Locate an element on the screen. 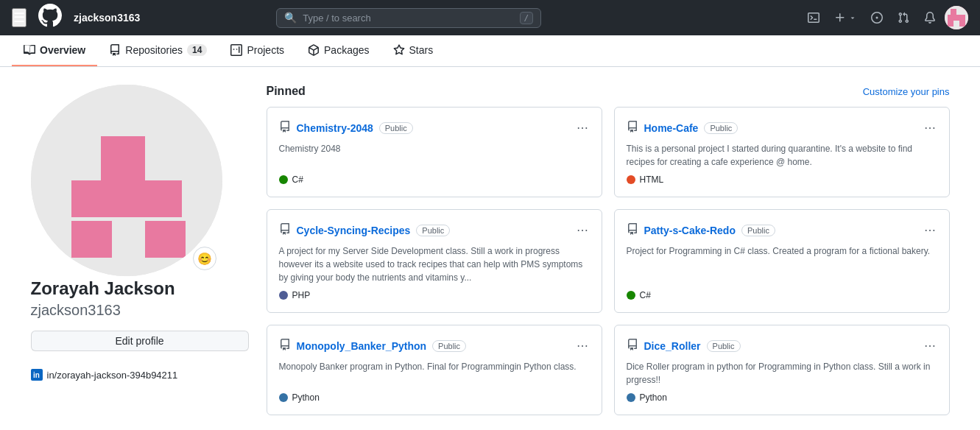 The height and width of the screenshot is (430, 980). lang-label: HTML is located at coordinates (652, 180).